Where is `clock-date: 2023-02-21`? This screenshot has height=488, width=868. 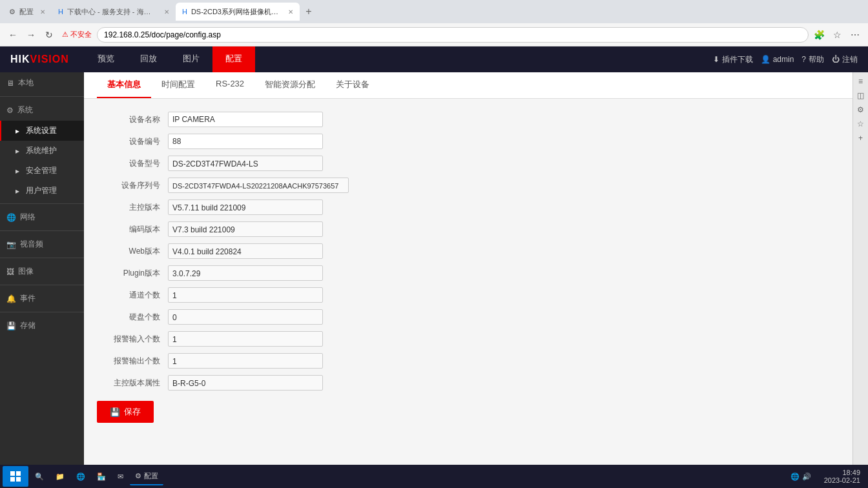
clock-date: 2023-02-21 is located at coordinates (842, 480).